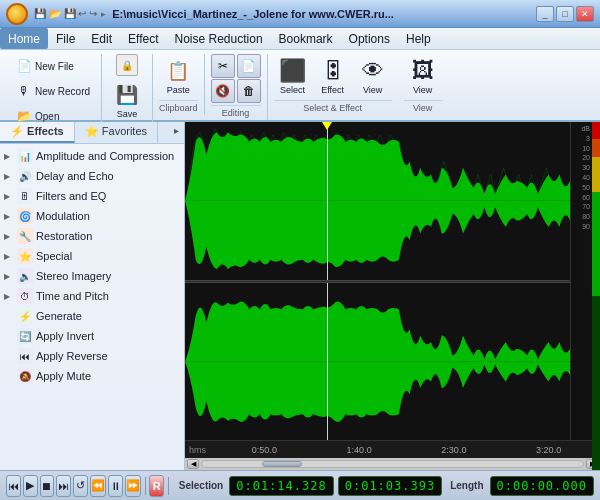 This screenshot has height=500, width=600. Describe the element at coordinates (66, 38) in the screenshot. I see `menu-file: File` at that location.